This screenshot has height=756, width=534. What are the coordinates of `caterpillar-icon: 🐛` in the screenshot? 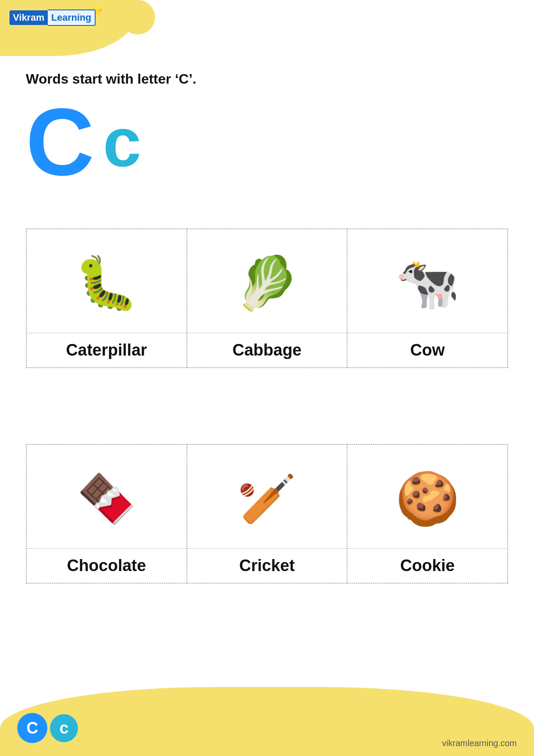 It's located at (106, 284).